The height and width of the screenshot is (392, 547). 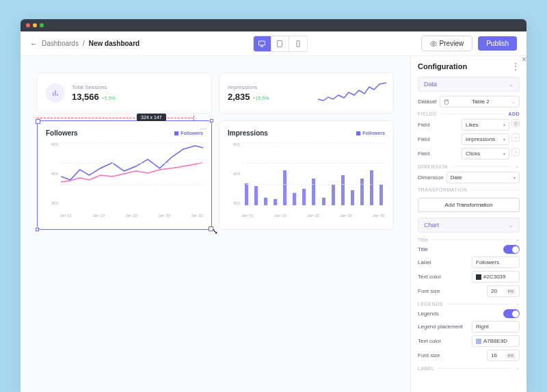 I want to click on field-select-likes: Likes▾, so click(x=485, y=125).